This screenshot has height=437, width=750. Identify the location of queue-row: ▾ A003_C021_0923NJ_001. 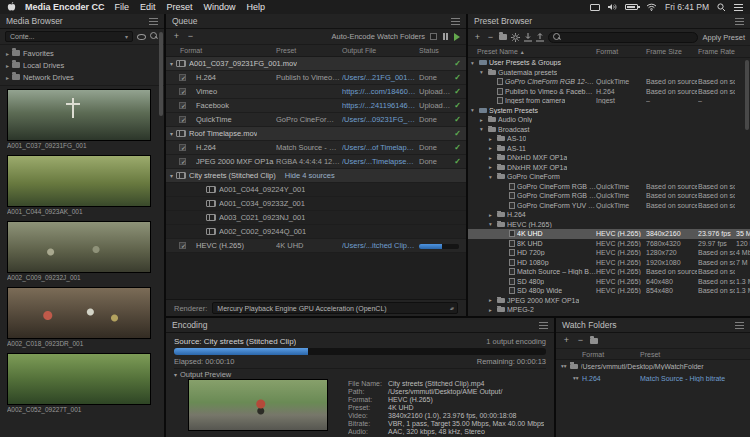
(316, 218).